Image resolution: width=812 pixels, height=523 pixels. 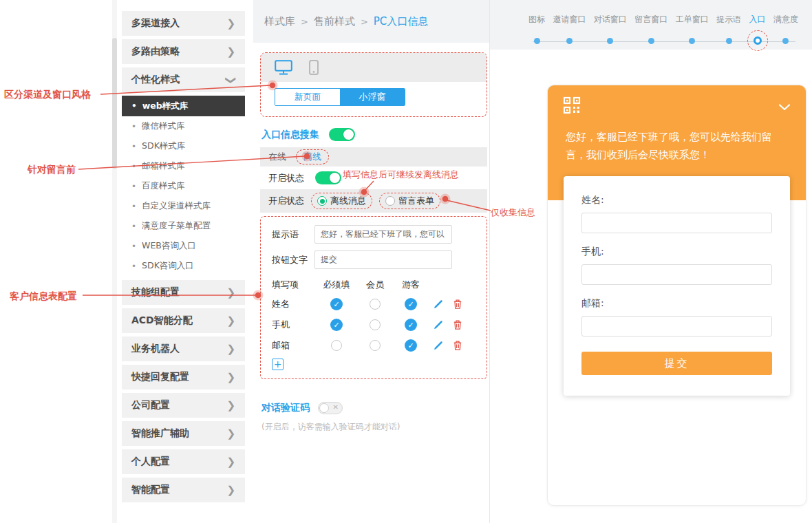 What do you see at coordinates (537, 32) in the screenshot?
I see `stepper-step-icon: 图标` at bounding box center [537, 32].